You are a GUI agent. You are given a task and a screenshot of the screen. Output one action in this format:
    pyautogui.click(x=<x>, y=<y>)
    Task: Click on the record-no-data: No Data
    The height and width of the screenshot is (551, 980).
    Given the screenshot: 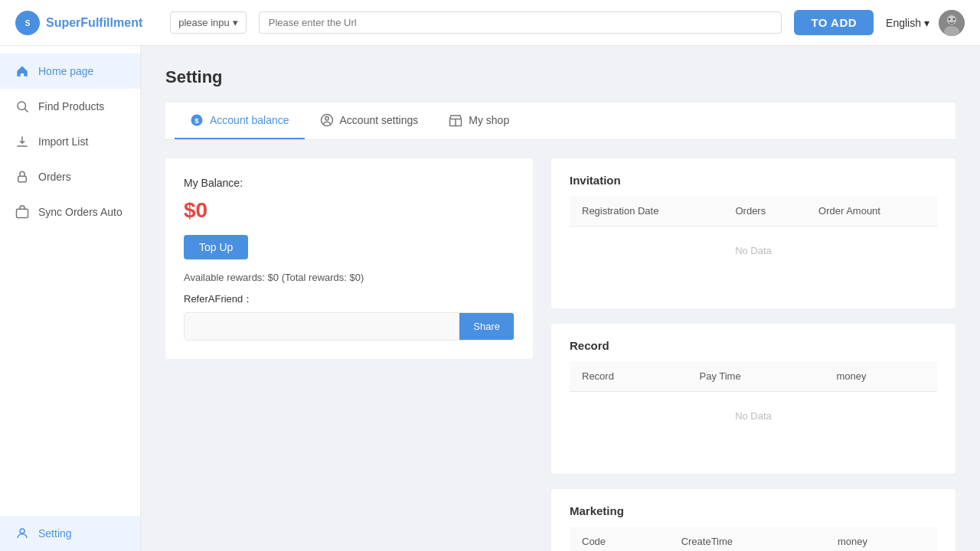 What is the action you would take?
    pyautogui.click(x=753, y=416)
    